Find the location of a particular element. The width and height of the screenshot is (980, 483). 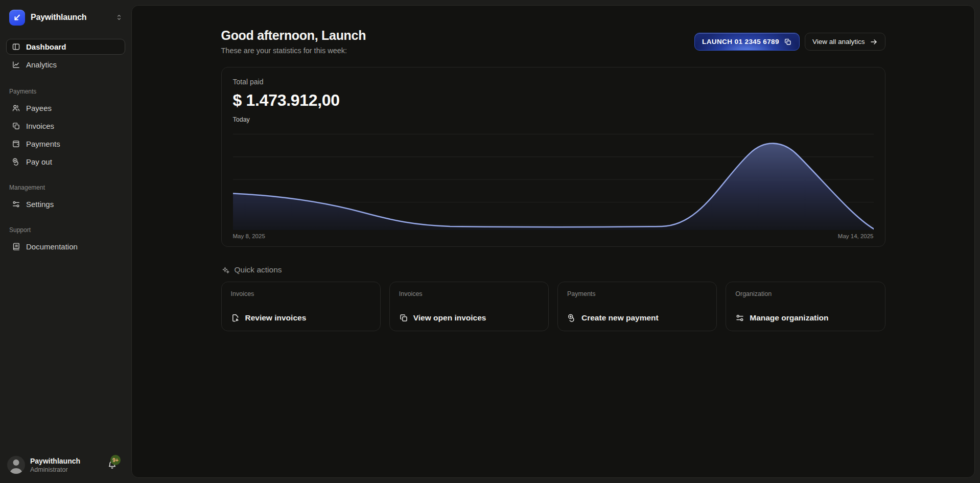

chevrons-up-down-icon is located at coordinates (119, 17).